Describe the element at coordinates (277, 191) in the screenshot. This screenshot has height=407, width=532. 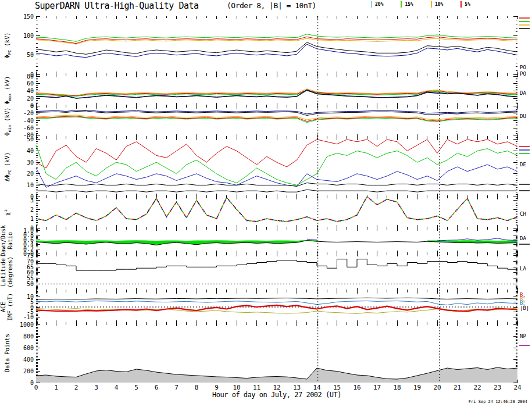
I see `series-dev-black-lower` at that location.